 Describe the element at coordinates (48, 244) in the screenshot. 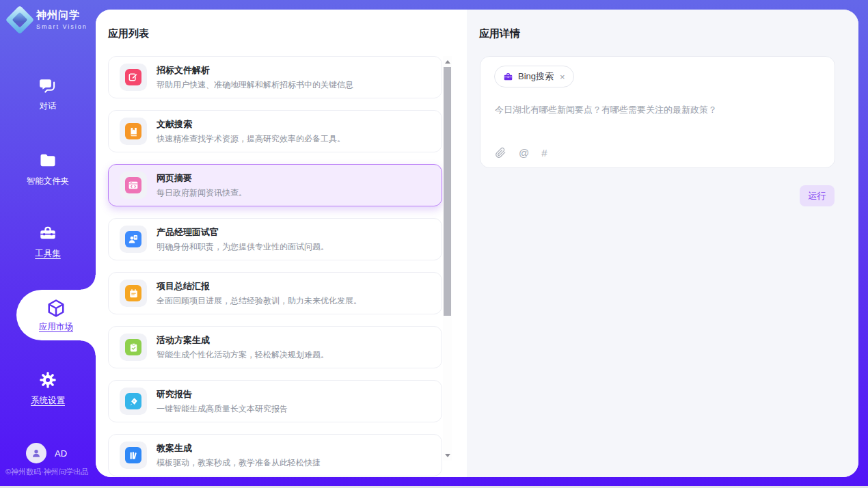

I see `sidebar: 神州问学 Smart Vision 对话 智能文件夹 工具集 应用市场 系统设置` at that location.